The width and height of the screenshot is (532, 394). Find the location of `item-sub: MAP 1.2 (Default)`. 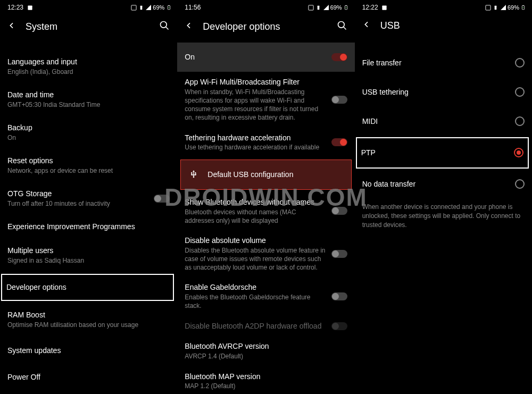

item-sub: MAP 1.2 (Default) is located at coordinates (266, 386).